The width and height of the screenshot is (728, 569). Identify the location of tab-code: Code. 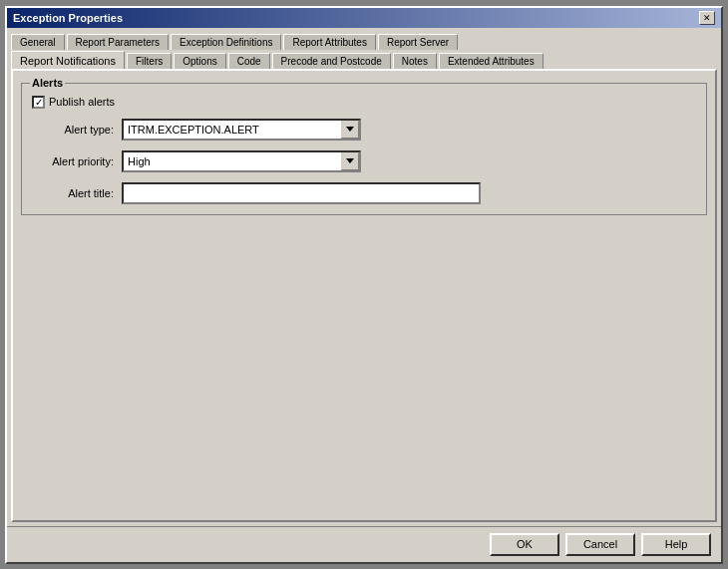
(249, 61).